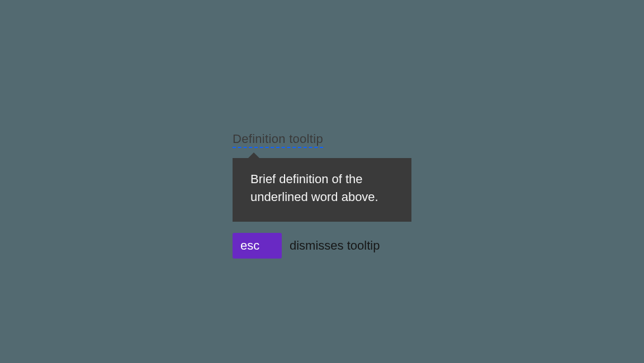  What do you see at coordinates (322, 246) in the screenshot?
I see `hint-row: esc dismisses tooltip` at bounding box center [322, 246].